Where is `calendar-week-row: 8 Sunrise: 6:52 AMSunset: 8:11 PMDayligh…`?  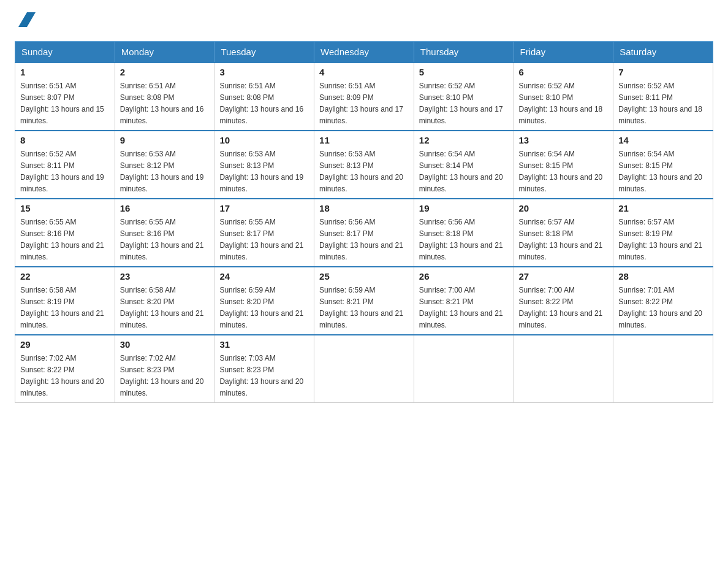 calendar-week-row: 8 Sunrise: 6:52 AMSunset: 8:11 PMDayligh… is located at coordinates (364, 164).